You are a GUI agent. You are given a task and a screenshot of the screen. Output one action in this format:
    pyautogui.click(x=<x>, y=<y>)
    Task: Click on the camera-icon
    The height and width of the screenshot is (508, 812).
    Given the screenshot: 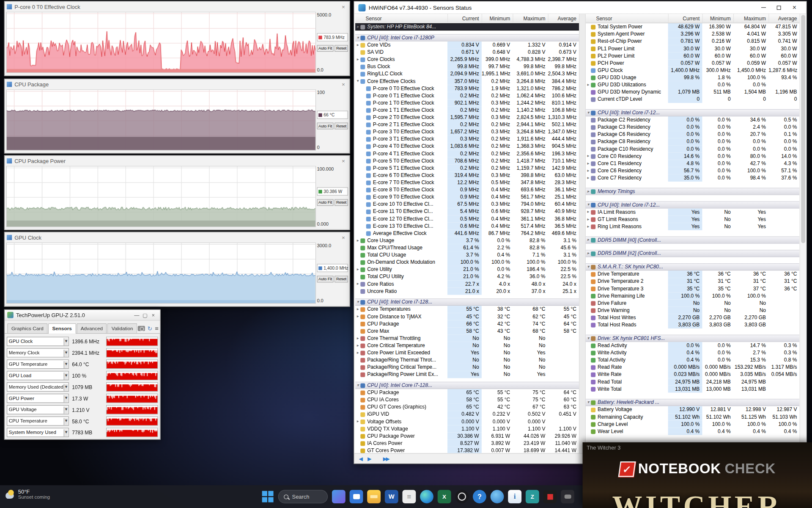 What is the action you would take?
    pyautogui.click(x=141, y=329)
    